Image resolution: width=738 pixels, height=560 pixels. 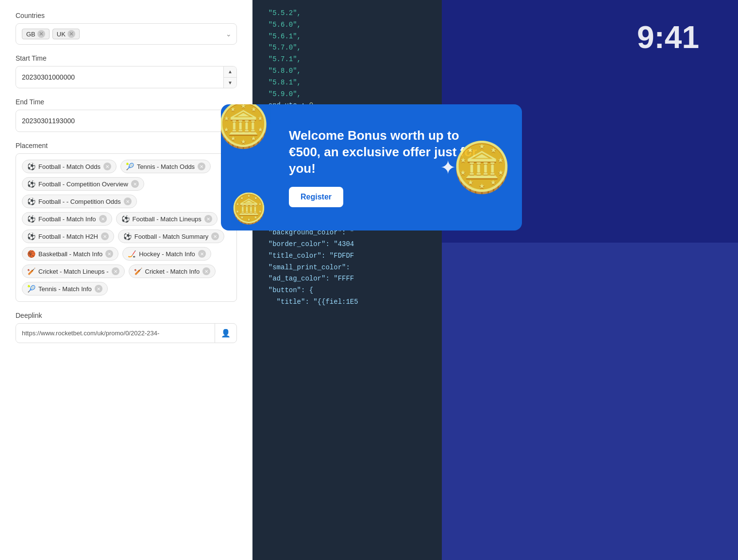 I want to click on placement-tag: 🏀 Basketball - Match Info ✕, so click(x=70, y=254).